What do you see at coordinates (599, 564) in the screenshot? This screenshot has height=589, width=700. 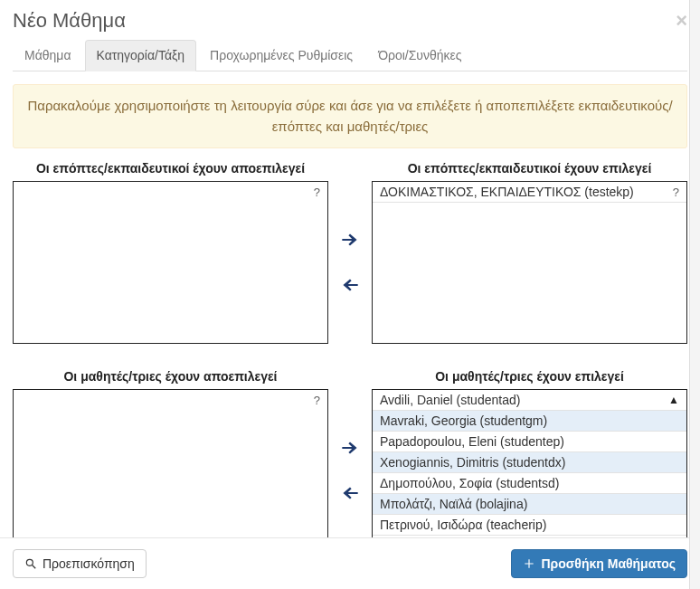 I see `add-course-button: Προσθήκη Μαθήματος` at bounding box center [599, 564].